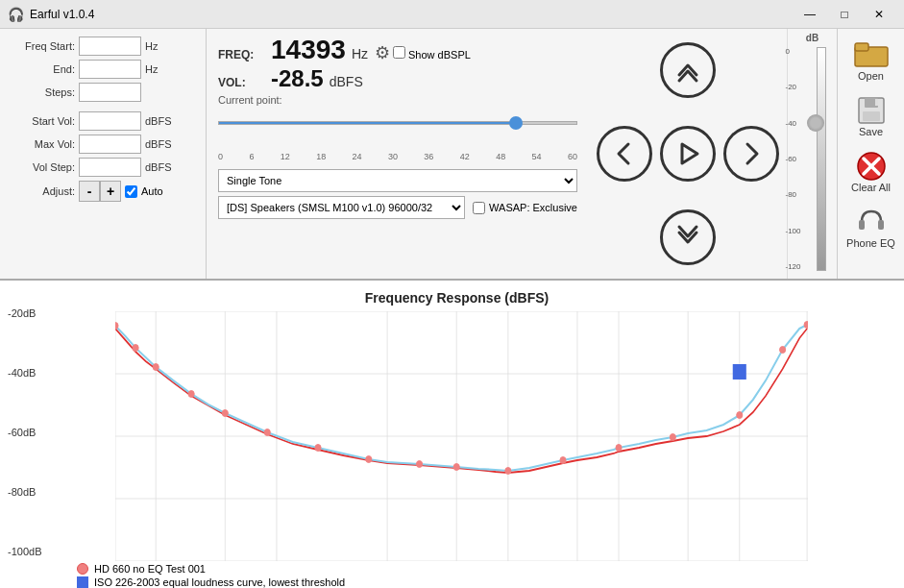 The width and height of the screenshot is (904, 588). Describe the element at coordinates (110, 144) in the screenshot. I see `max-vol-input: -20` at that location.